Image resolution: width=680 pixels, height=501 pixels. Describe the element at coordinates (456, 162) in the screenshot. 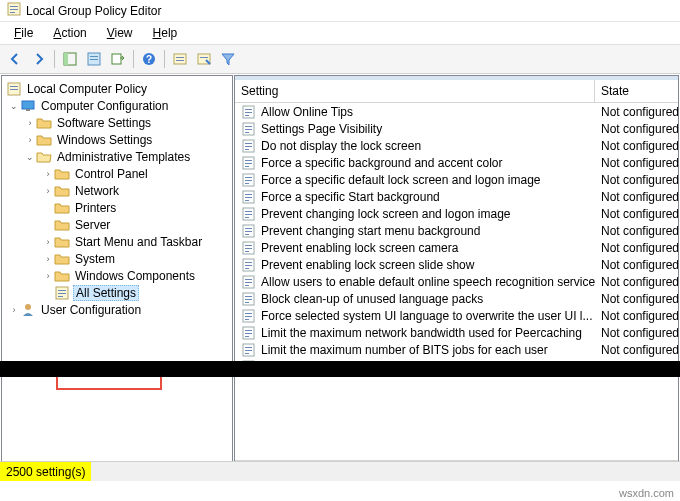

I see `list-row: Force a specific background and accent c…` at that location.